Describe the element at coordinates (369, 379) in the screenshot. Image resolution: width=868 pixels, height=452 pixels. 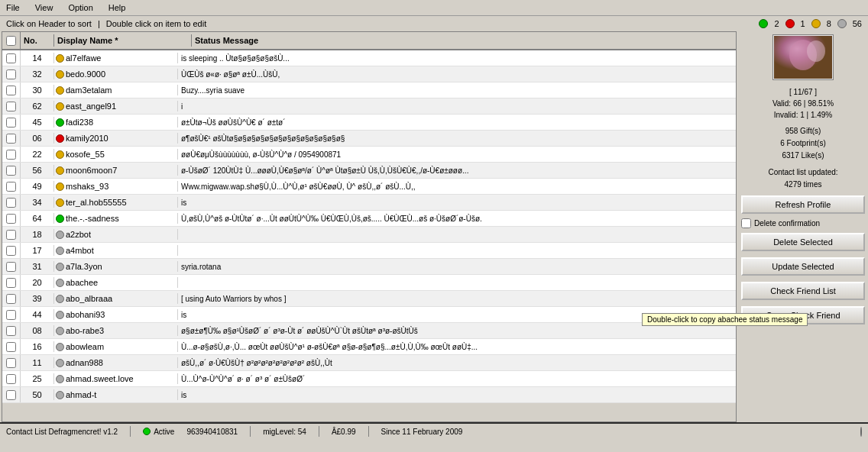
I see `table-row: 25 ahmad.sweet.love Ù...Ù^ø-Ù^Ù^ø´ ø· ø´…` at that location.